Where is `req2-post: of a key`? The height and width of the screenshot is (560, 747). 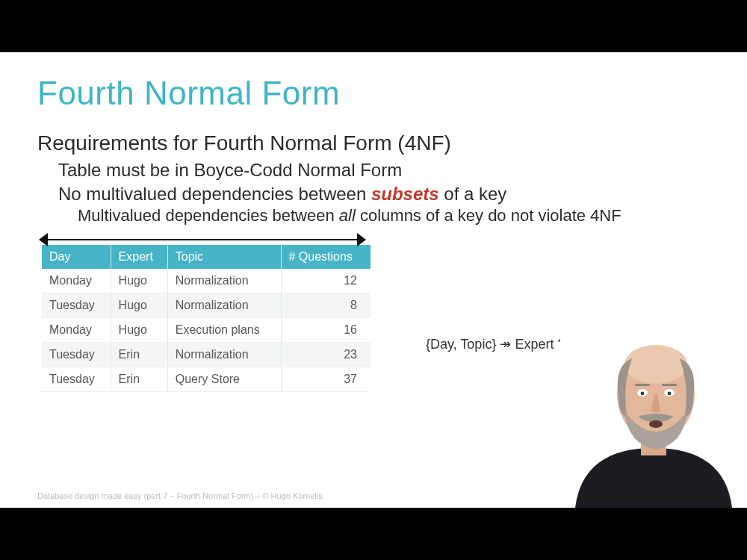 req2-post: of a key is located at coordinates (474, 194).